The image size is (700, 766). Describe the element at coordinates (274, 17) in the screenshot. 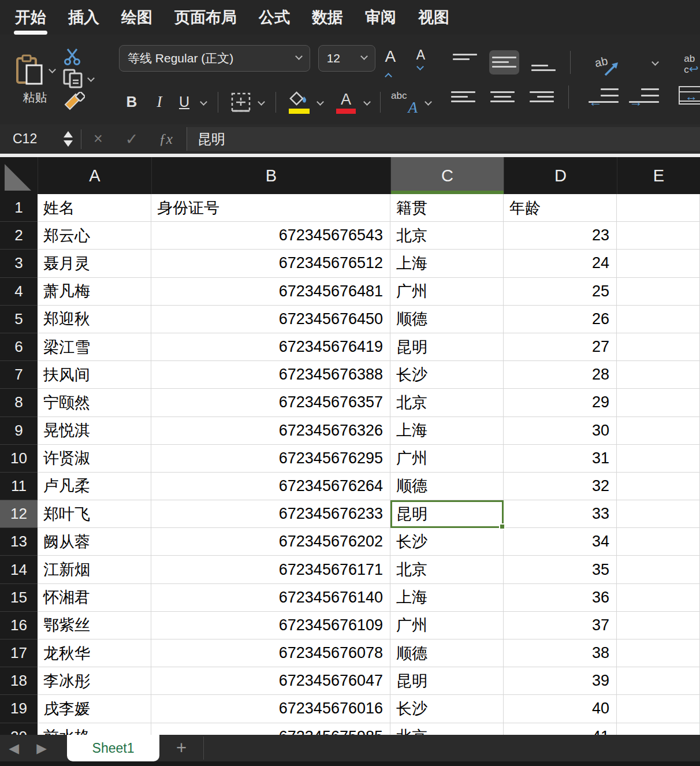

I see `tab-formulas: 公式` at that location.